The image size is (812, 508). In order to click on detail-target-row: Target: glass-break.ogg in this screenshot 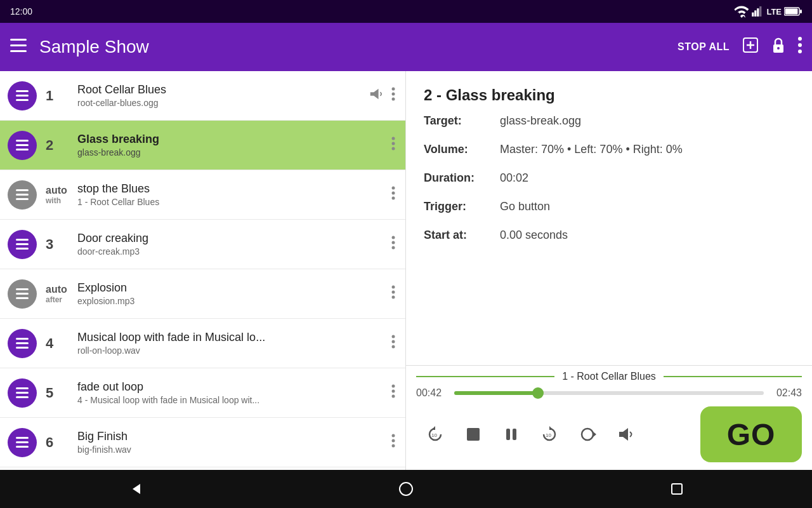, I will do `click(609, 121)`.